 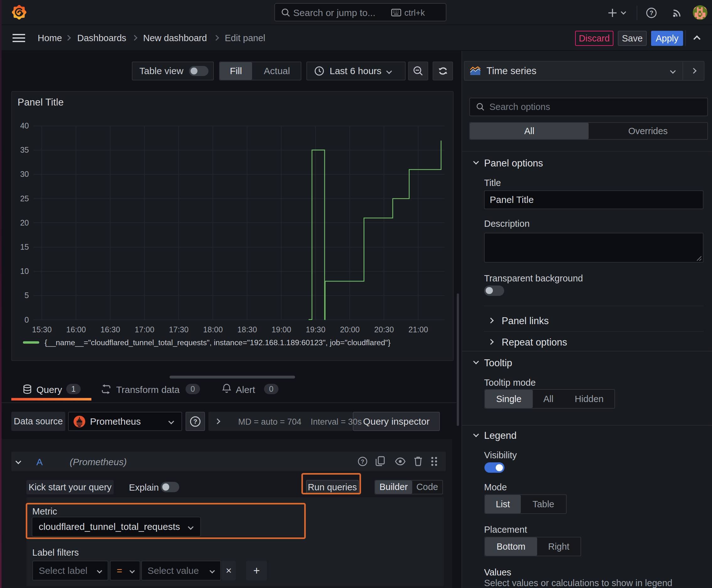 What do you see at coordinates (24, 150) in the screenshot?
I see `svg-text: 35` at bounding box center [24, 150].